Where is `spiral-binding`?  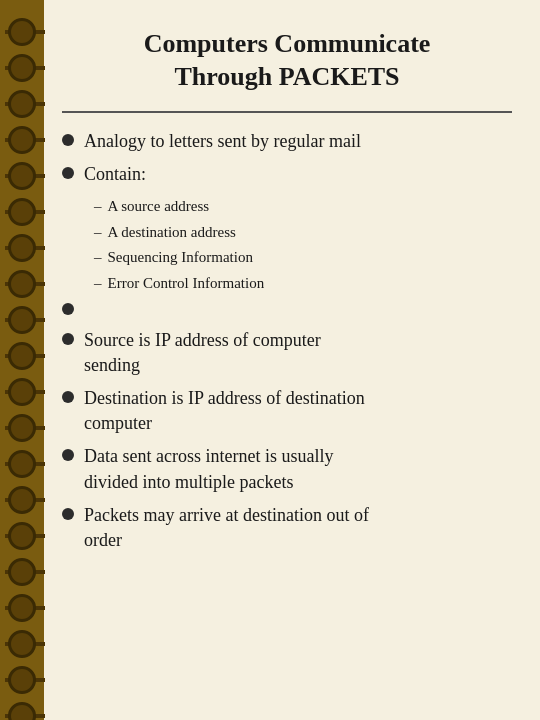
spiral-binding is located at coordinates (22, 360).